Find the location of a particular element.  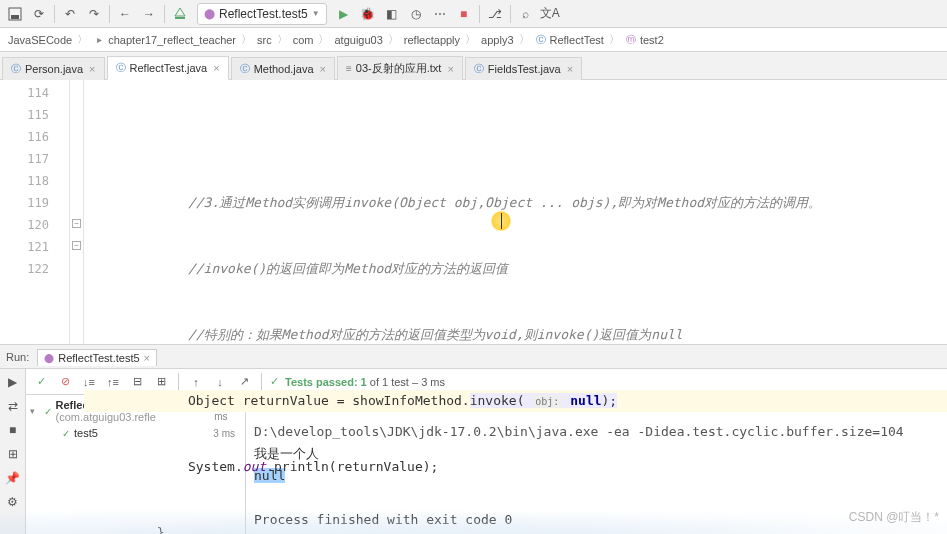

run-tab: ⬤ ReflectTest.test5 × is located at coordinates (97, 358).